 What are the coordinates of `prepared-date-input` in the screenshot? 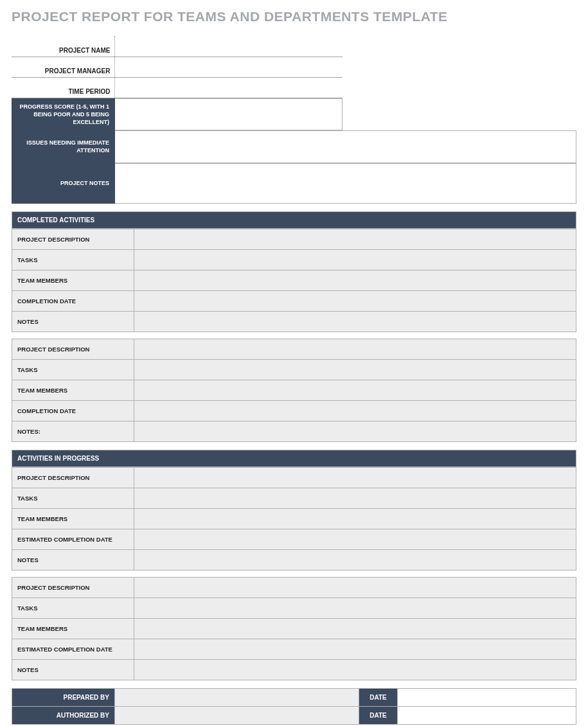 It's located at (487, 697).